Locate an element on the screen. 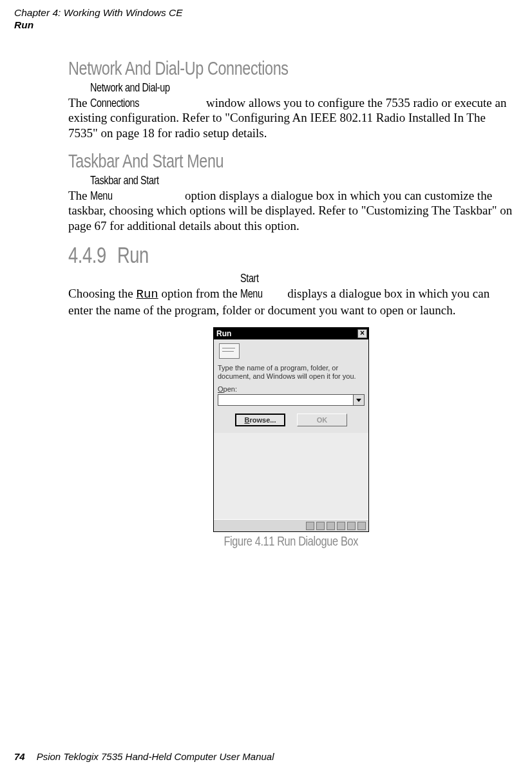  header-section: Run is located at coordinates (266, 24).